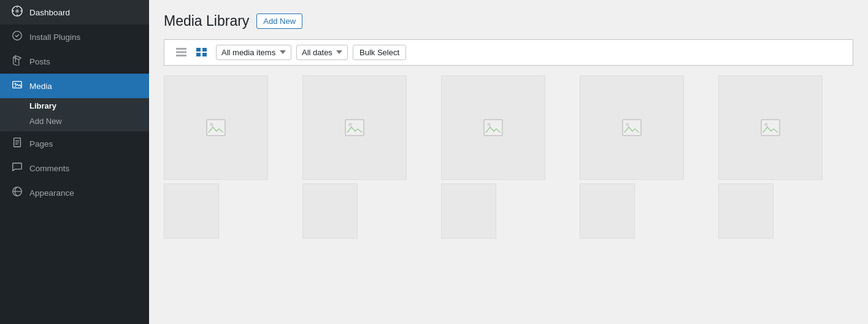  I want to click on sidebar-item-pages: Pages, so click(75, 144).